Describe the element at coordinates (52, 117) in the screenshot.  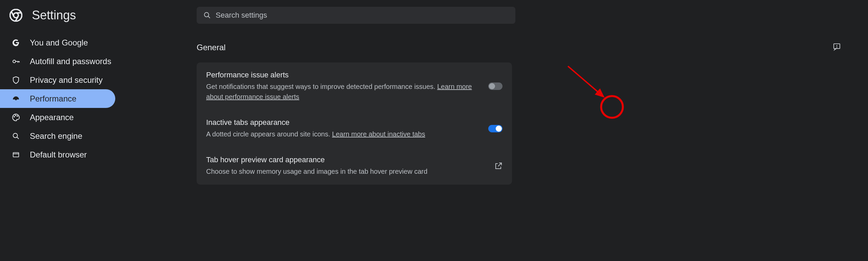
I see `sidebar-item-label: Appearance` at that location.